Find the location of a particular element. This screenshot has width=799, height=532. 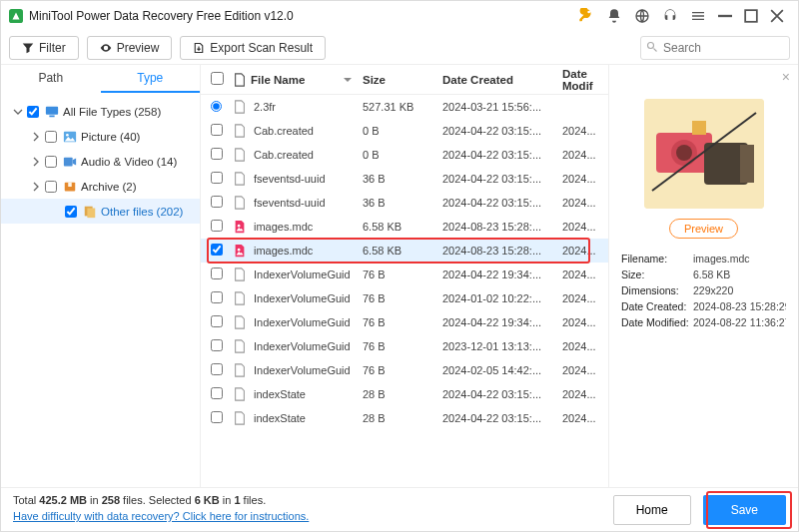

globe-icon is located at coordinates (642, 16).